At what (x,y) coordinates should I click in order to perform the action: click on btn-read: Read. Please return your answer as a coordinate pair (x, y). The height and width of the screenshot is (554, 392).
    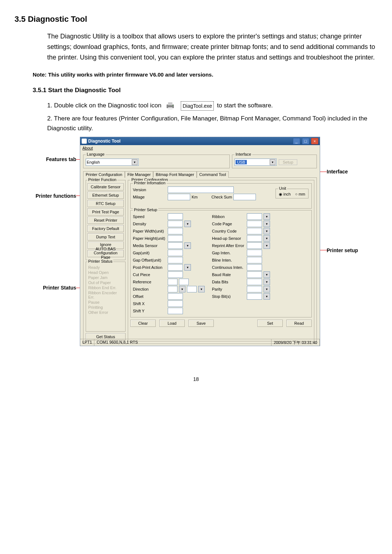
    Looking at the image, I should click on (299, 323).